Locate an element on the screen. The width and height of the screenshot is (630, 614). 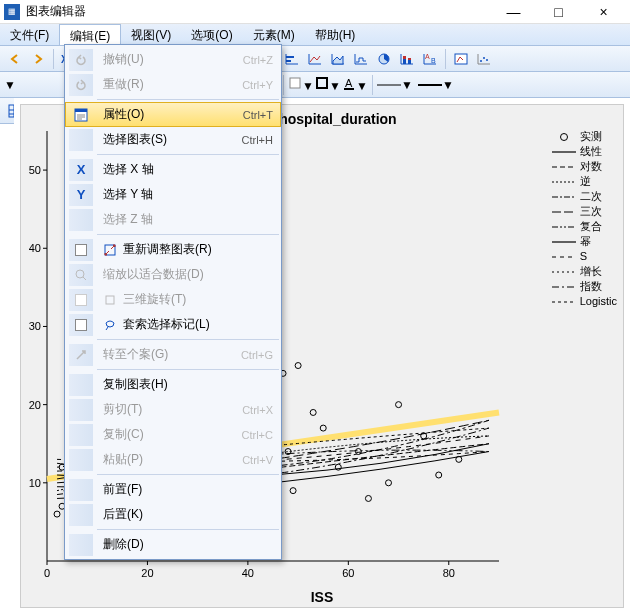
menu-item-copy-chart: 复制图表(H) is located at coordinates (173, 384).